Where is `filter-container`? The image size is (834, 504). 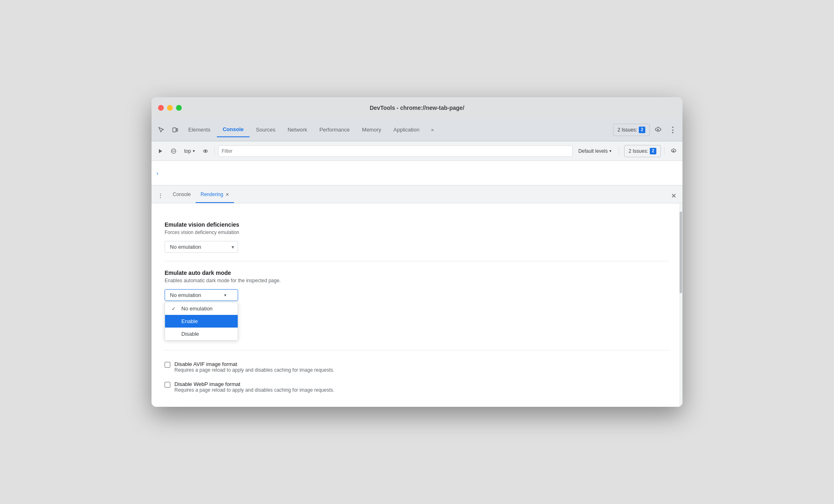
filter-container is located at coordinates (395, 151).